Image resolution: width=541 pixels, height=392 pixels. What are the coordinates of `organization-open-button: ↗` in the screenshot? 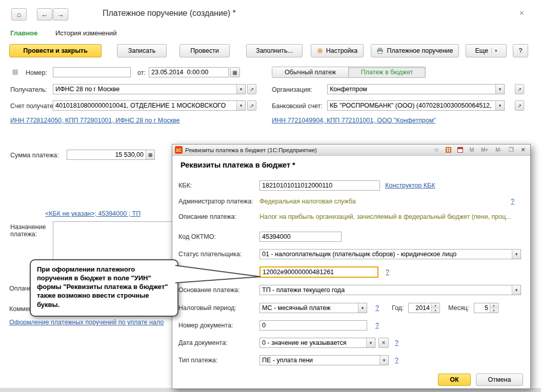 It's located at (519, 89).